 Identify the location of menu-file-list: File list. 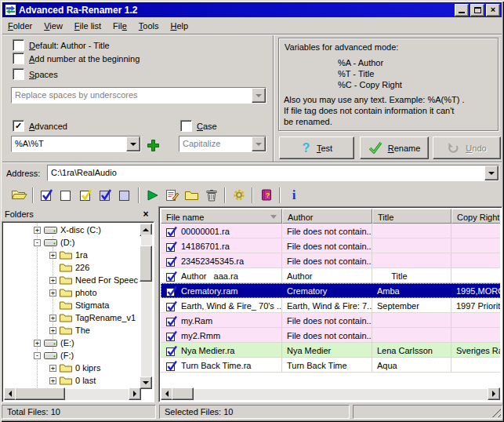
(88, 26).